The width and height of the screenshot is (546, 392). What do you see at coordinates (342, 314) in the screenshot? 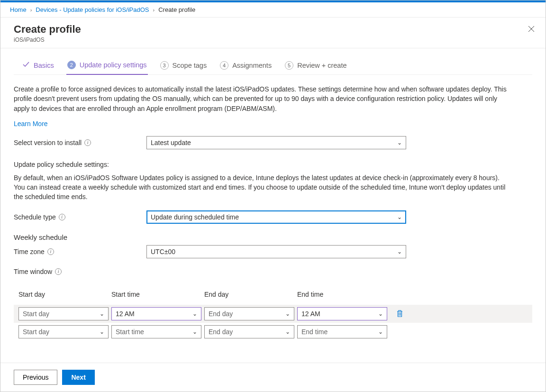
I see `select-end-time: 12 AM ⌄` at bounding box center [342, 314].